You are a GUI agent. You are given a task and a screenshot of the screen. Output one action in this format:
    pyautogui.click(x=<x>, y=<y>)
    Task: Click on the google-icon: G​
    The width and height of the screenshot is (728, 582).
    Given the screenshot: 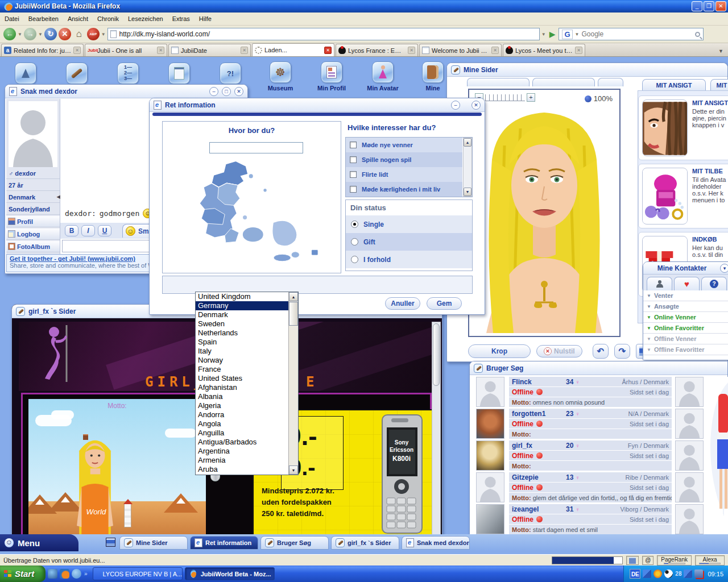 What is the action you would take?
    pyautogui.click(x=567, y=34)
    